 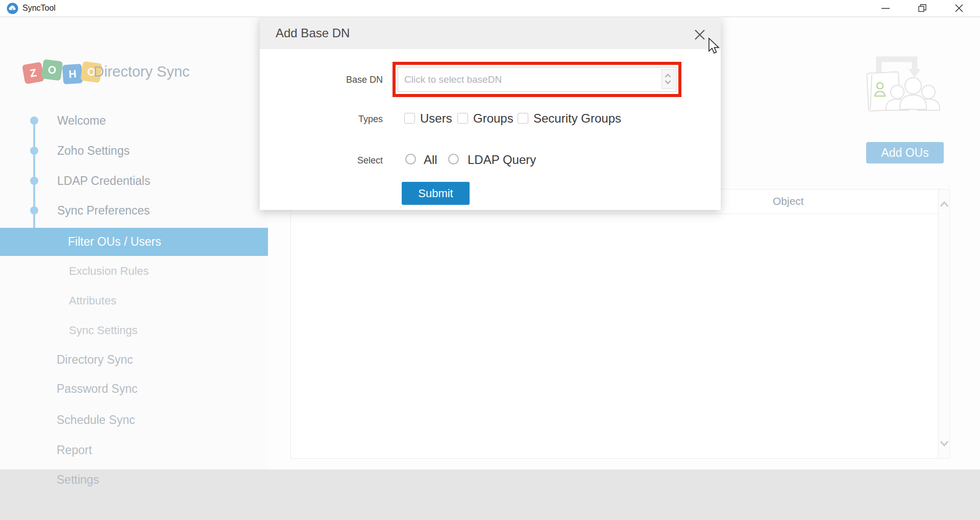 What do you see at coordinates (82, 121) in the screenshot?
I see `sidebar-item-welcome: Welcome` at bounding box center [82, 121].